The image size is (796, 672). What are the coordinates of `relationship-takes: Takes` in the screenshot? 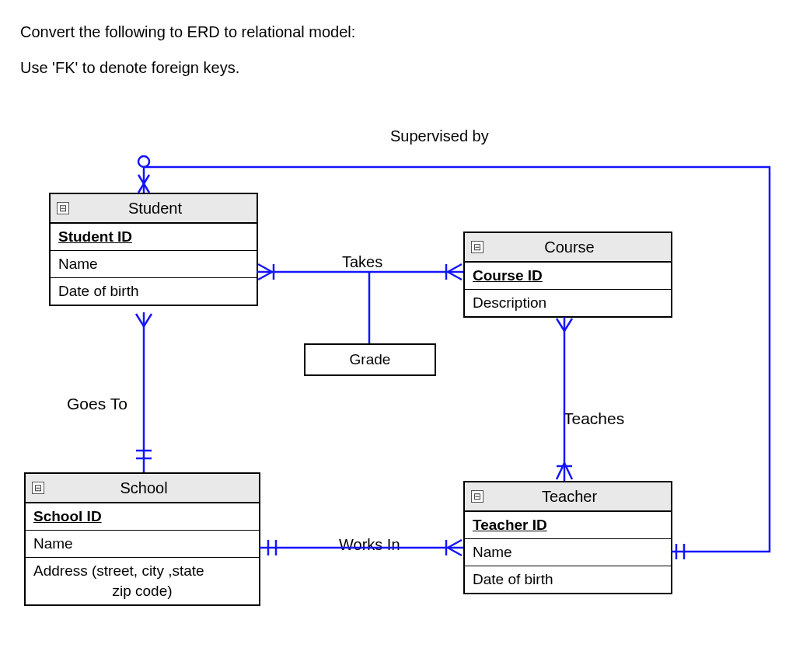 It's located at (362, 263).